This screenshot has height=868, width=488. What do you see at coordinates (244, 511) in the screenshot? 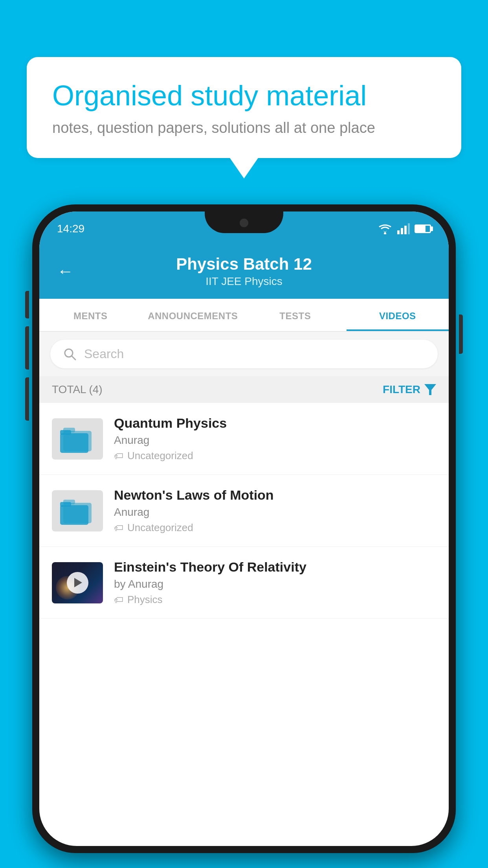
I see `list-item: Newton's Laws of Motion Anurag 🏷 Uncateg…` at bounding box center [244, 511].